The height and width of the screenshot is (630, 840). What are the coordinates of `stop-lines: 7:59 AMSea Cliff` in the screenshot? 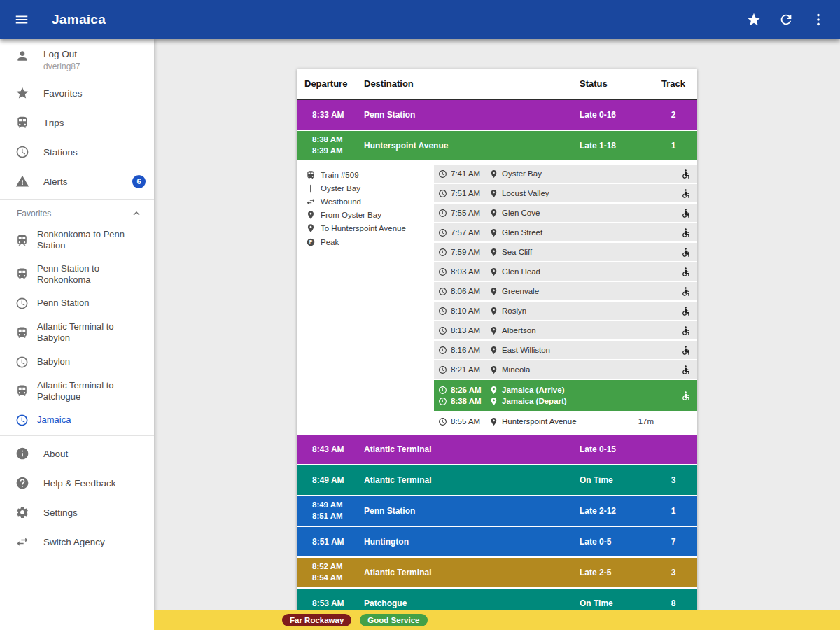 It's located at (557, 252).